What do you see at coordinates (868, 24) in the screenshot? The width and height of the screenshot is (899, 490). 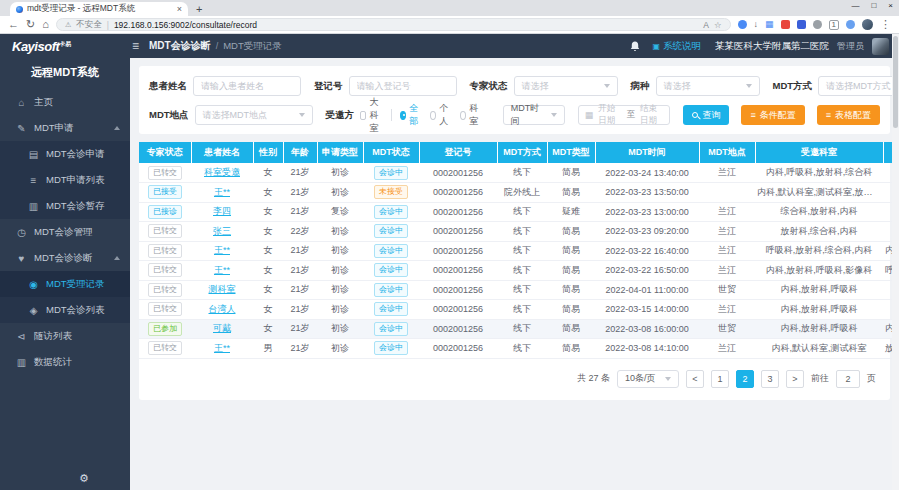 I see `browser-profile-avatar` at bounding box center [868, 24].